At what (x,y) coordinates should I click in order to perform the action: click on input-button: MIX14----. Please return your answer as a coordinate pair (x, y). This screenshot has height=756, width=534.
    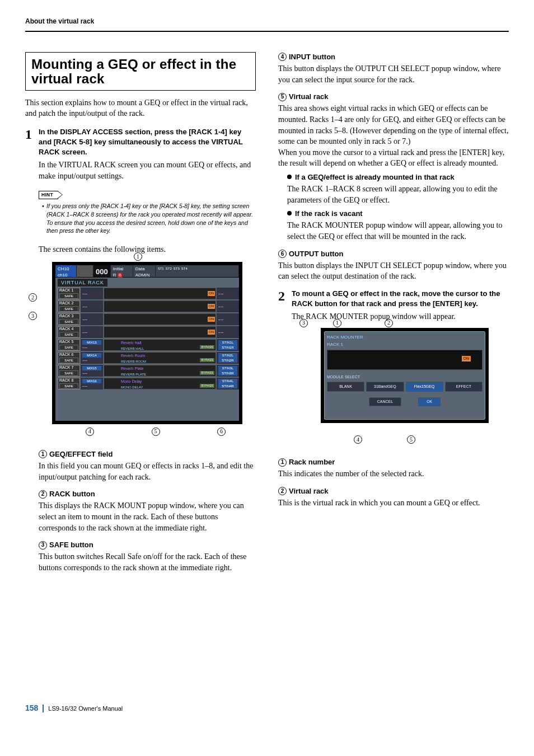
    Looking at the image, I should click on (92, 358).